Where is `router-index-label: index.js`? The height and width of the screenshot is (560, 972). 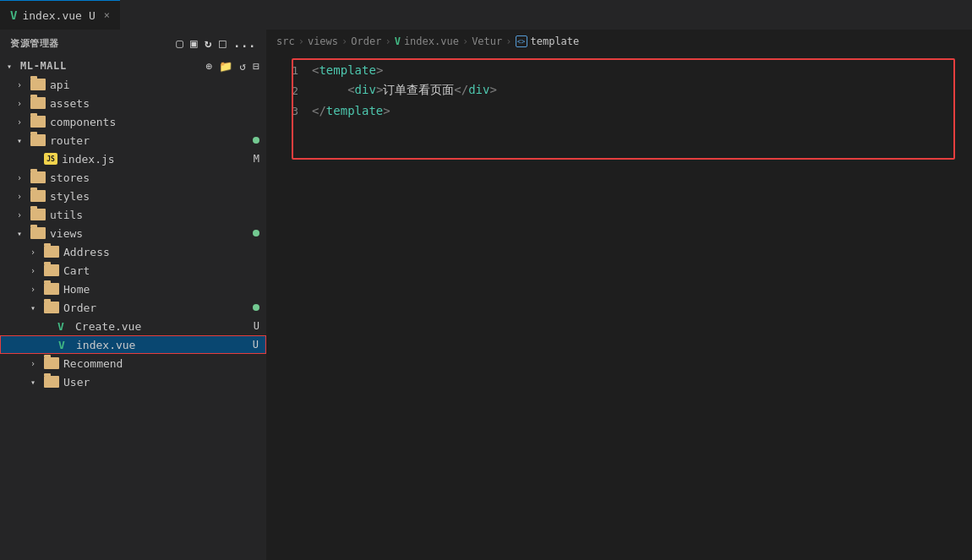 router-index-label: index.js is located at coordinates (88, 159).